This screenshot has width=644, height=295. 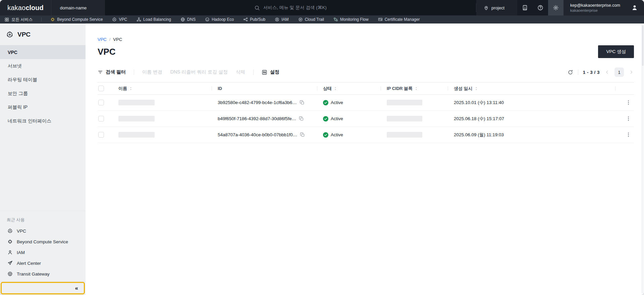 What do you see at coordinates (43, 159) in the screenshot?
I see `sidebar: VPC VPC서브넷라우팅 테이블보안 그룹퍼블릭 IP네트워크 인터페이스 최…` at bounding box center [43, 159].